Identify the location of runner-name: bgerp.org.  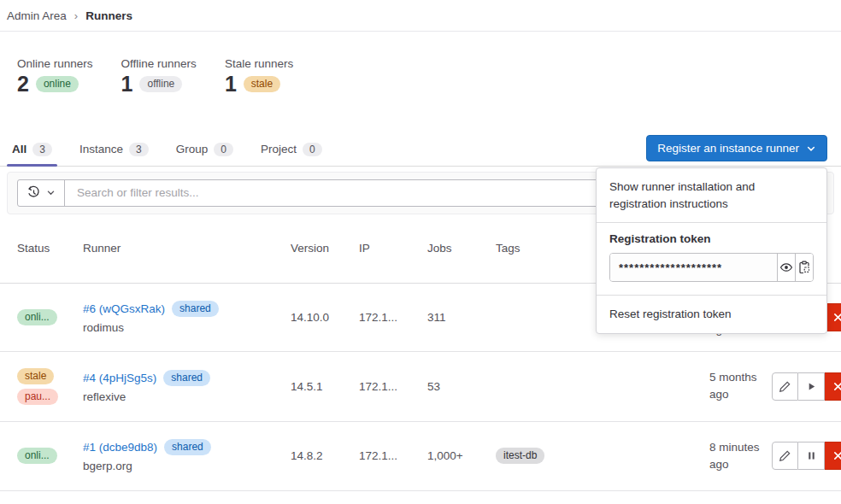
(186, 466).